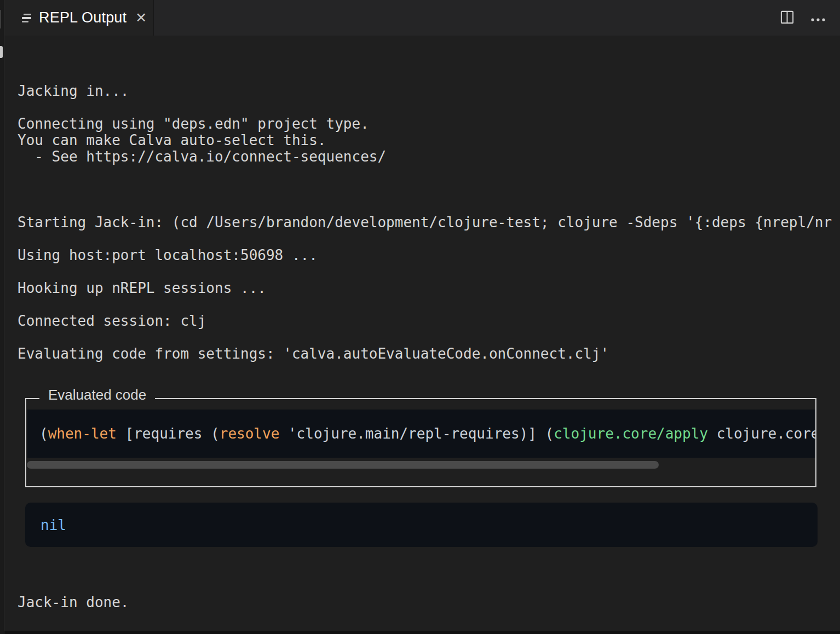 The image size is (840, 634). Describe the element at coordinates (1, 52) in the screenshot. I see `adjacent-group-clipped-content` at that location.